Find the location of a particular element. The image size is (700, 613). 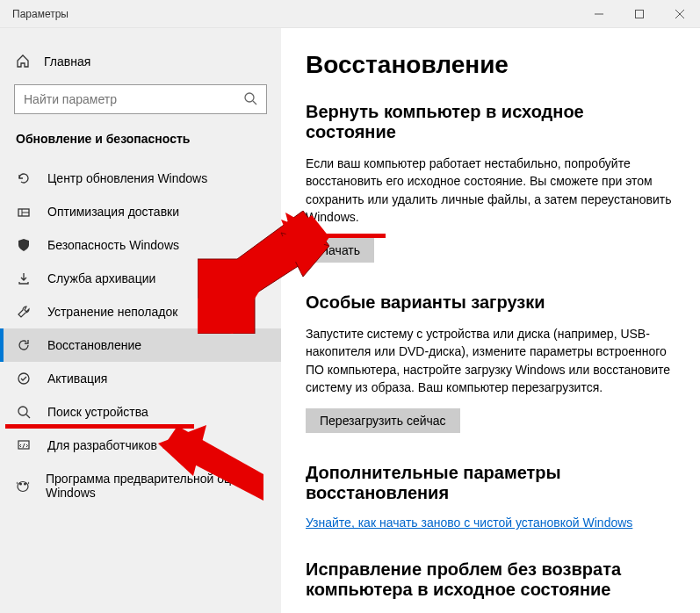

update-icon is located at coordinates (24, 178).